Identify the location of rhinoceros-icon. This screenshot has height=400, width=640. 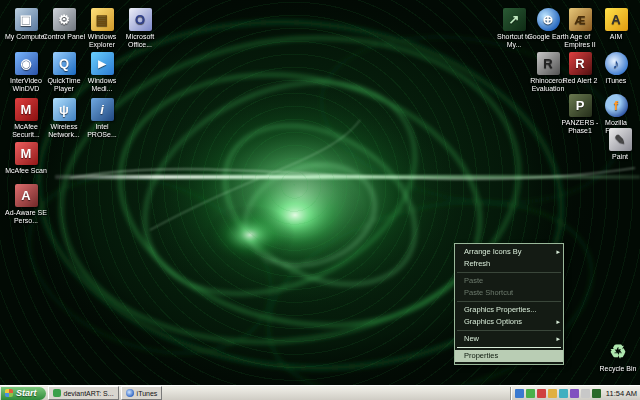
(548, 64).